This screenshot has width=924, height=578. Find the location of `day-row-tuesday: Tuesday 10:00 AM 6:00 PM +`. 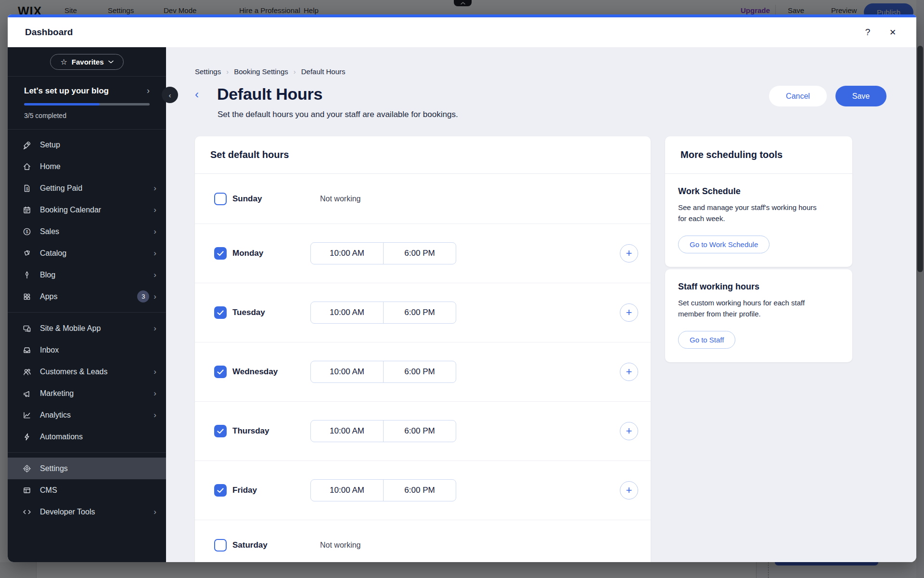

day-row-tuesday: Tuesday 10:00 AM 6:00 PM + is located at coordinates (423, 313).